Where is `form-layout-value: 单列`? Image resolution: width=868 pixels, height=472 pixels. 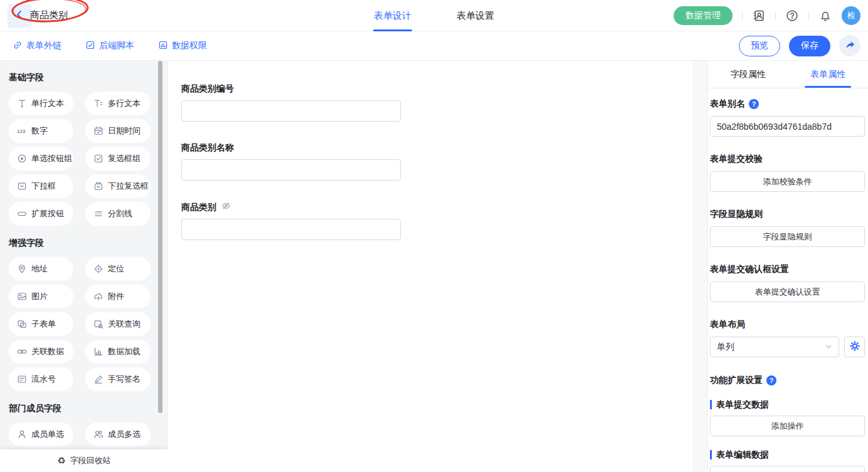
form-layout-value: 单列 is located at coordinates (726, 347).